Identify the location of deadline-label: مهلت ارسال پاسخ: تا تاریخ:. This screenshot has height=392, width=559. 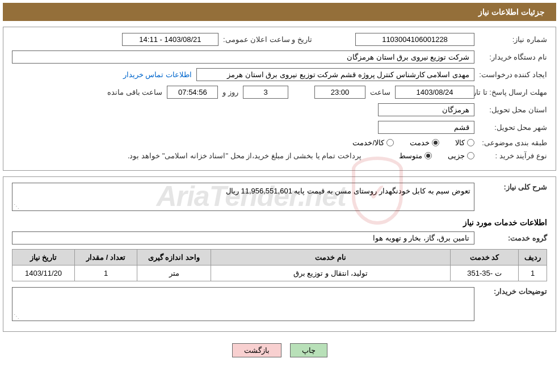
(513, 92).